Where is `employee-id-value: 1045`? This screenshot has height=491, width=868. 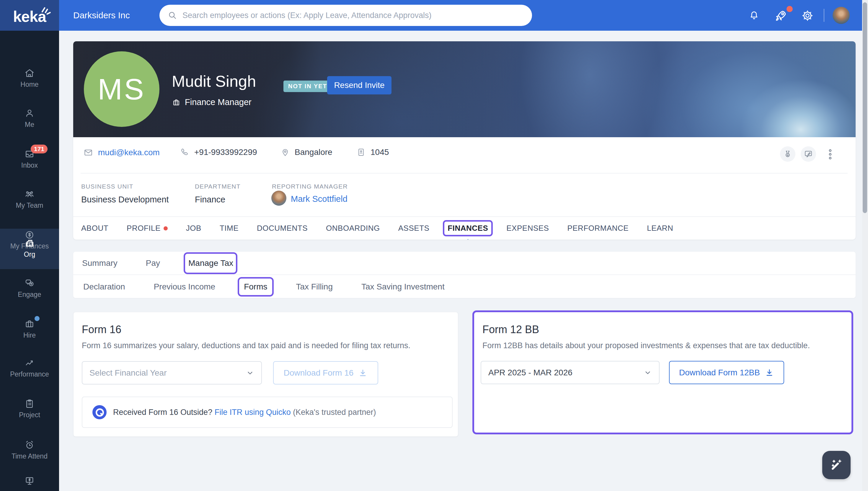 employee-id-value: 1045 is located at coordinates (380, 152).